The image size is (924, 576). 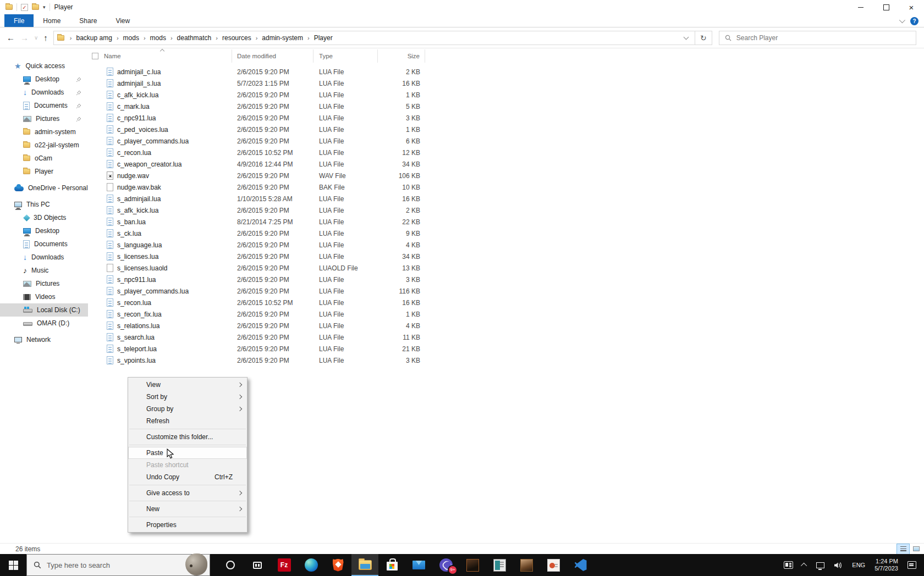 What do you see at coordinates (914, 21) in the screenshot?
I see `help-icon: ?` at bounding box center [914, 21].